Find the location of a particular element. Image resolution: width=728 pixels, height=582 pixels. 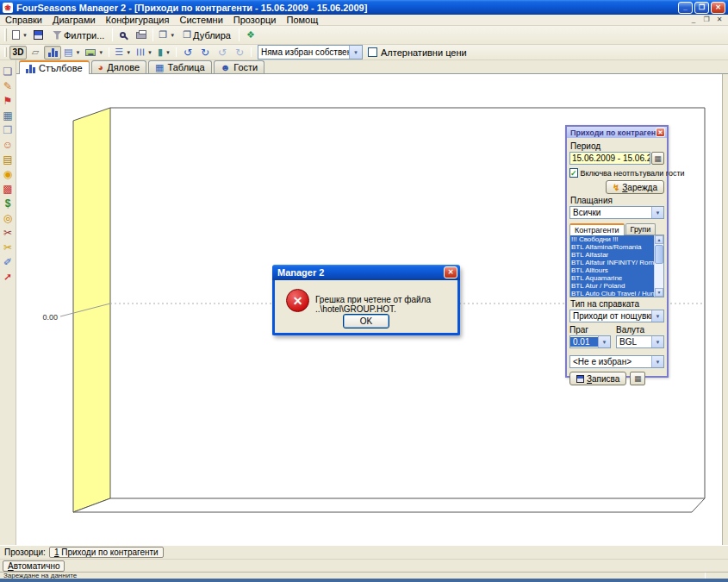

scroll-down-icon: ▼ is located at coordinates (659, 292).